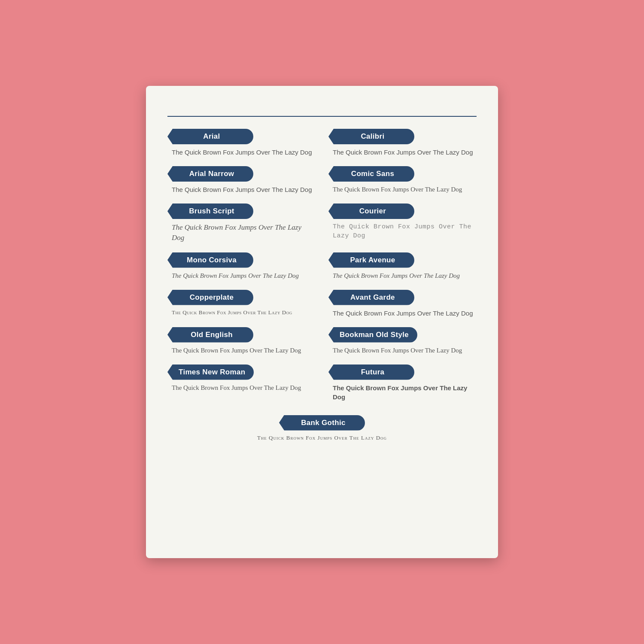  Describe the element at coordinates (403, 260) in the screenshot. I see `font-label: Park Avenue` at that location.